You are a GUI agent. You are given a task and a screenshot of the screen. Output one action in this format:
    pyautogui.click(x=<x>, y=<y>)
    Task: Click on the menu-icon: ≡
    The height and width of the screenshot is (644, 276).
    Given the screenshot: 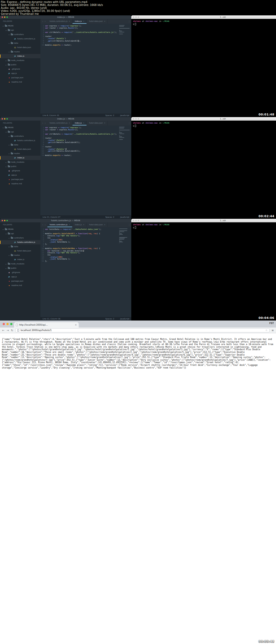 What is the action you would take?
    pyautogui.click(x=273, y=330)
    